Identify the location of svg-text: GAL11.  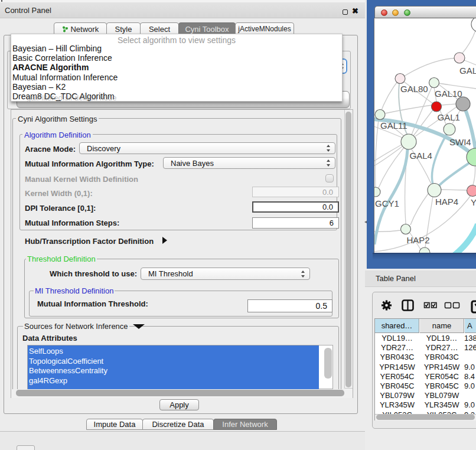
(394, 125).